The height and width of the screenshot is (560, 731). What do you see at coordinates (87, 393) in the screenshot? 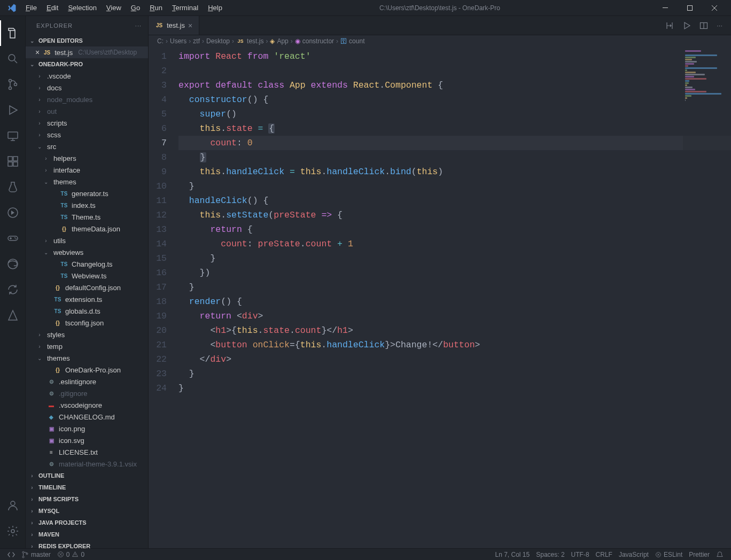
I see `file-item: ⚙.gitignore` at bounding box center [87, 393].